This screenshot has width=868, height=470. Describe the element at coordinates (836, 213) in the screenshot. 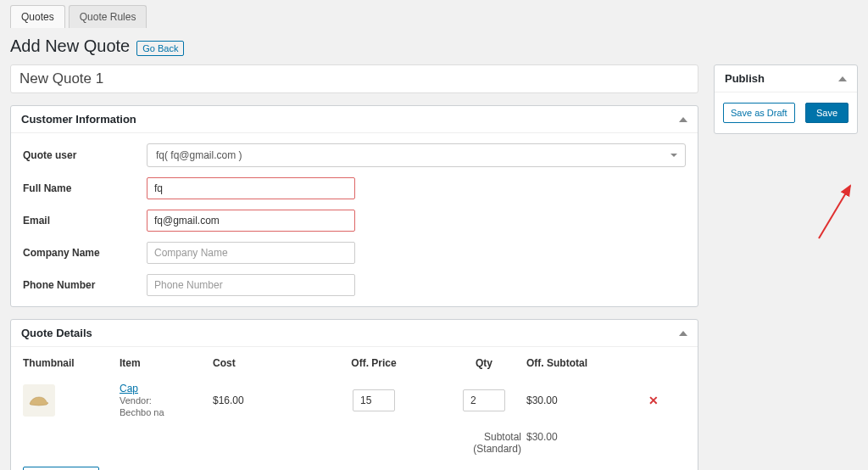

I see `arrow-annotation` at that location.